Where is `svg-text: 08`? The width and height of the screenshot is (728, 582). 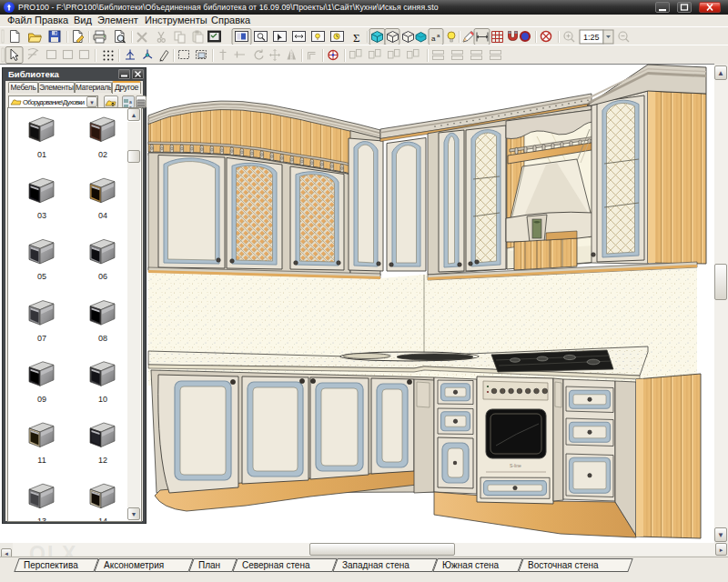
svg-text: 08 is located at coordinates (103, 338).